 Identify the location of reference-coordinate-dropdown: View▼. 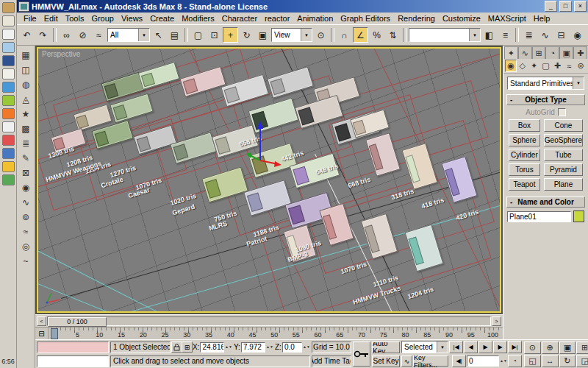
(292, 35).